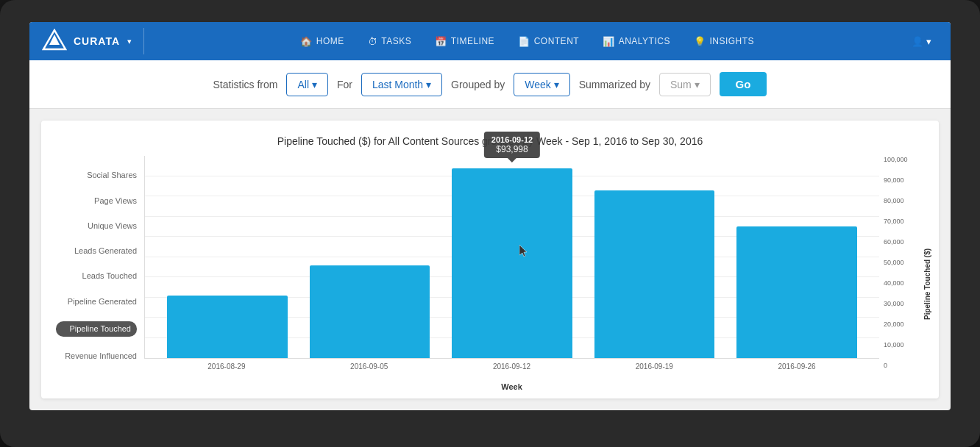  What do you see at coordinates (96, 301) in the screenshot?
I see `legend-pipeline-generated: Pipeline Generated` at bounding box center [96, 301].